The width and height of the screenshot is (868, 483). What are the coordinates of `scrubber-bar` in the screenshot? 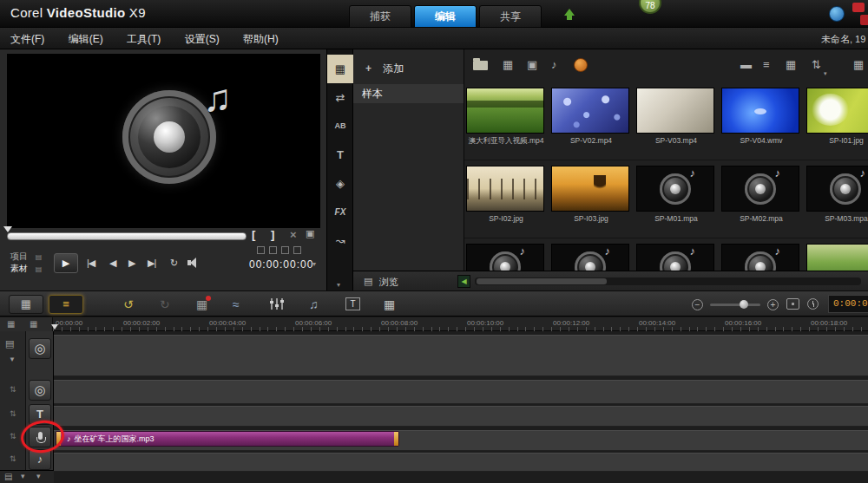 It's located at (127, 236).